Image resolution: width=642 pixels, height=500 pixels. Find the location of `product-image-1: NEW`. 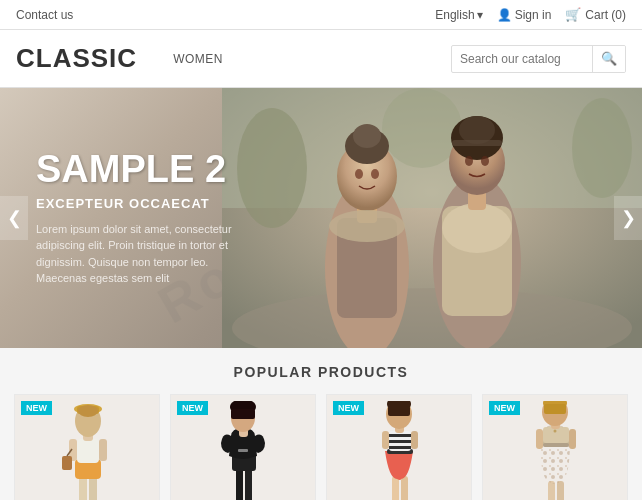

product-image-1: NEW is located at coordinates (87, 448).